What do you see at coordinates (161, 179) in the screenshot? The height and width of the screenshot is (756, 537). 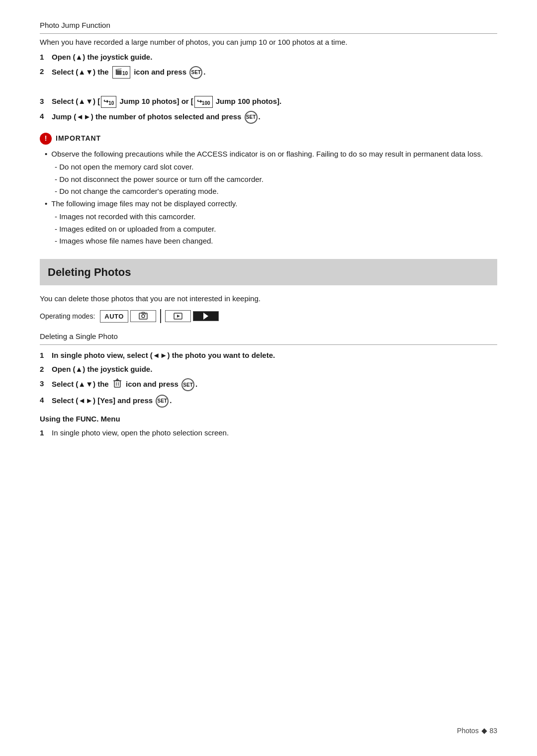 I see `sub-1-2-text: Do not disconnect the power source or tu…` at bounding box center [161, 179].